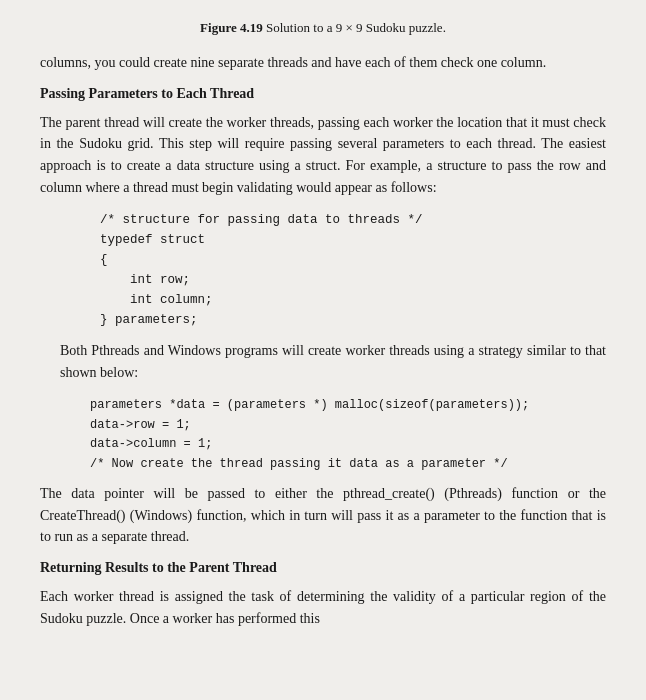  What do you see at coordinates (348, 436) in the screenshot?
I see `code-block-parameters: parameters *data = (parameters *) malloc…` at bounding box center [348, 436].